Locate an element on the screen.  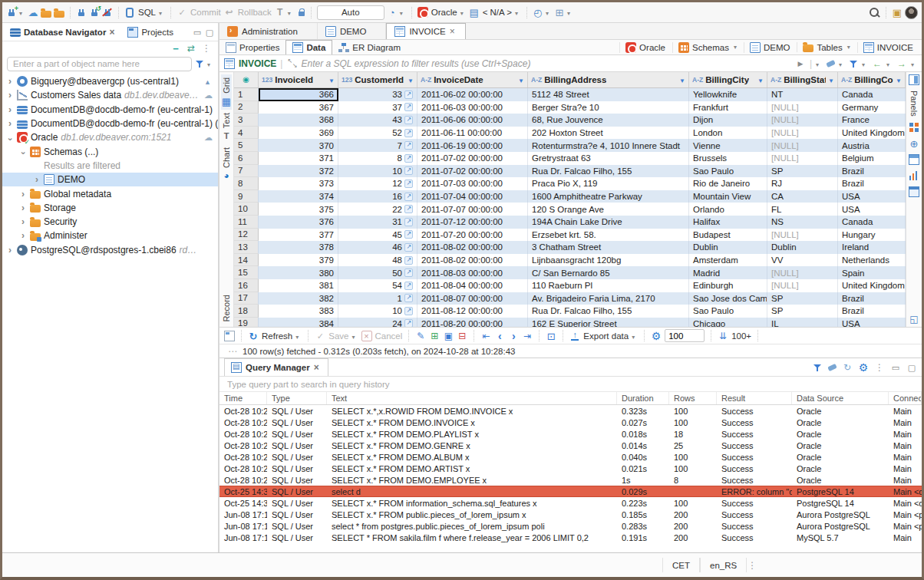
customer-id-cell: 46 is located at coordinates (378, 247).